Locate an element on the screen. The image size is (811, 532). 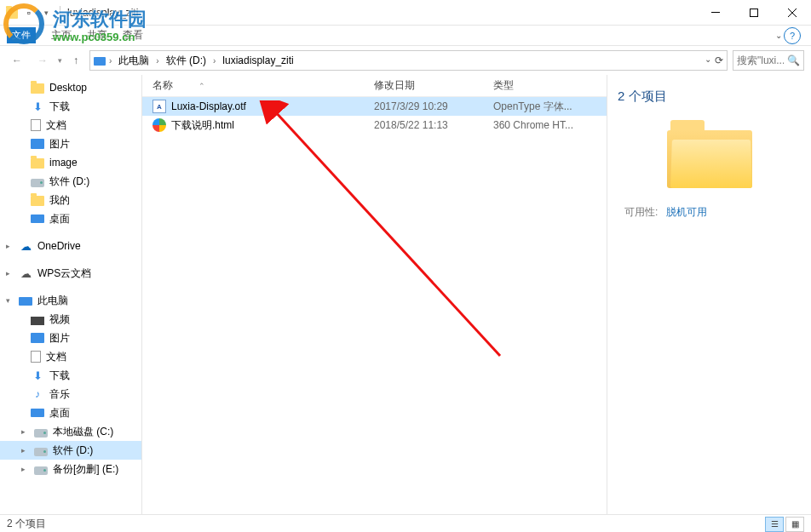
breadcrumb: › 此电脑 › 软件 (D:) › luxiadisplay_ziti ⌄ ⟳ is located at coordinates (409, 60).